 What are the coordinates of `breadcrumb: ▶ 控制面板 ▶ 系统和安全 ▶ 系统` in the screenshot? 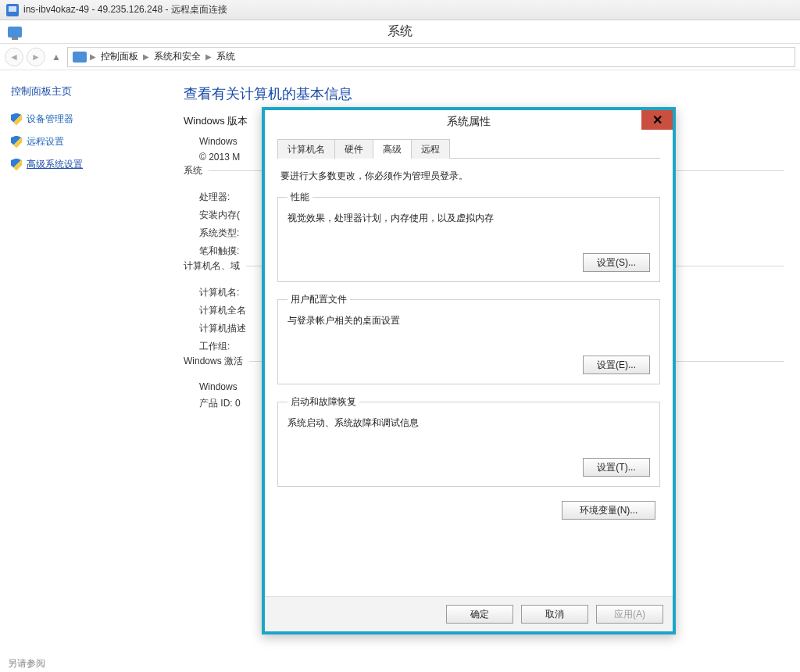 It's located at (431, 57).